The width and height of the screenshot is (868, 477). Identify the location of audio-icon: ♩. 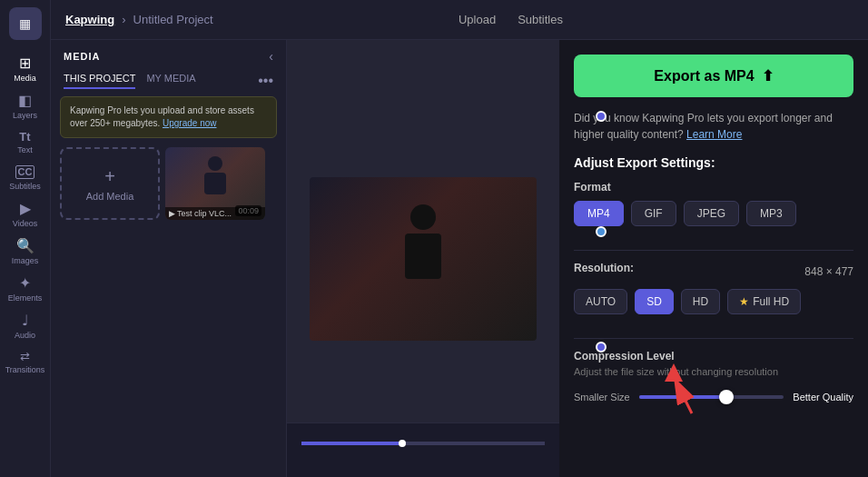
(25, 321).